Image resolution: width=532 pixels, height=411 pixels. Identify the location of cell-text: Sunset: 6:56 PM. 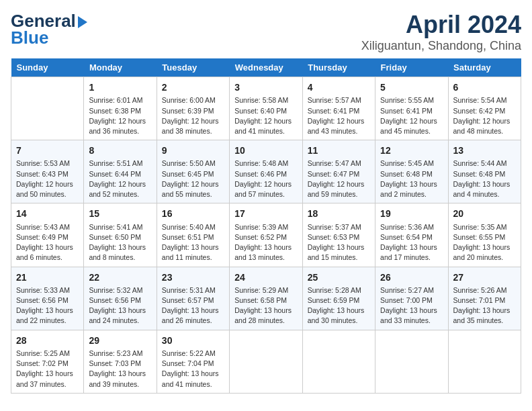
(47, 301).